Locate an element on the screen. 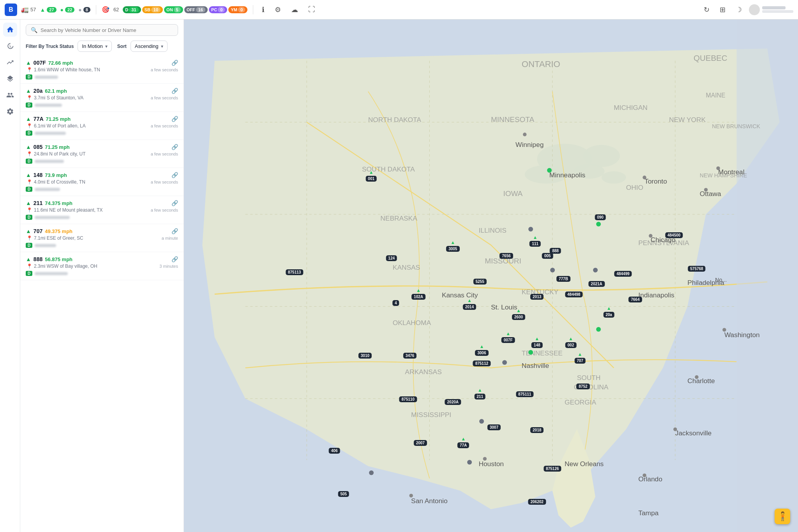  sidebar-history is located at coordinates (10, 46).